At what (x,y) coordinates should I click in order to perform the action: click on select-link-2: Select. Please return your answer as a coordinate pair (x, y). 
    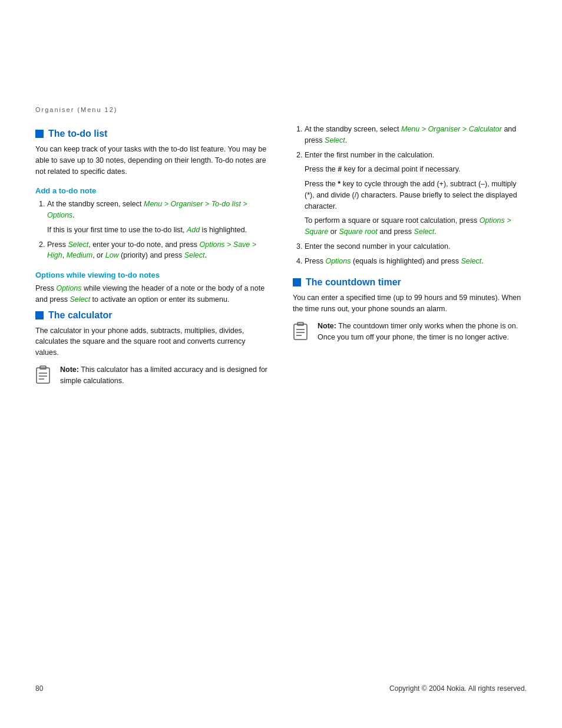
    Looking at the image, I should click on (194, 255).